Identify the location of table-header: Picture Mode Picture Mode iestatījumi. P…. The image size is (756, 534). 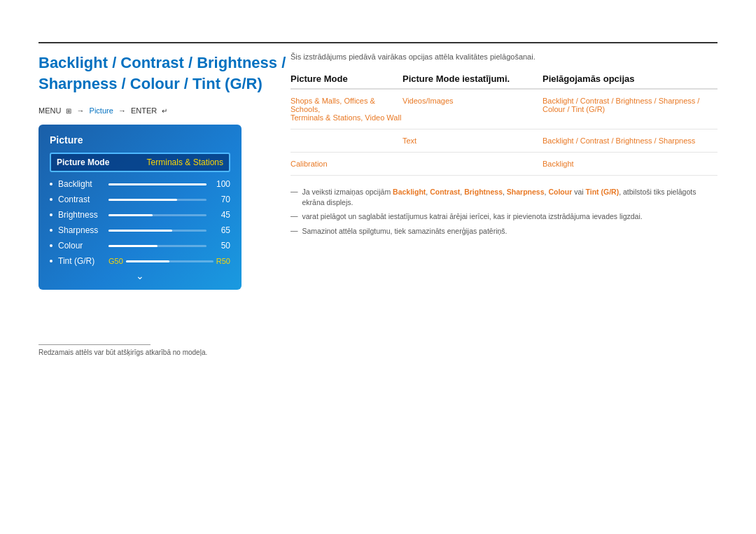
(504, 81).